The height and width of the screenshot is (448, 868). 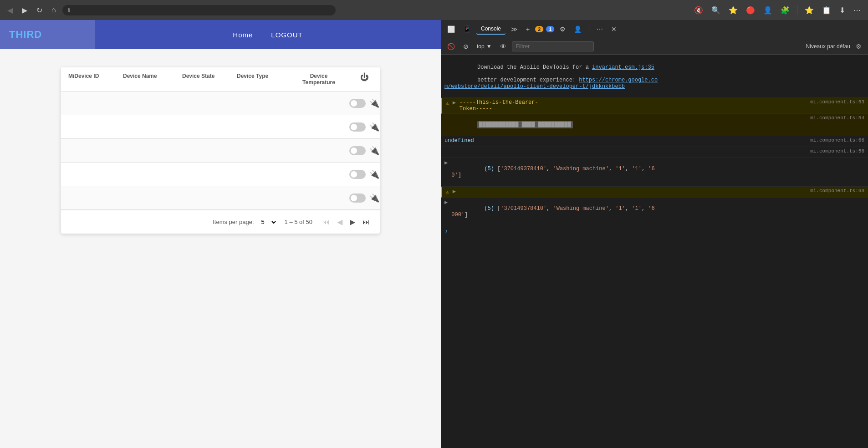 I want to click on console-text-hidden: ████████████ ████ ██████████, so click(x=626, y=125).